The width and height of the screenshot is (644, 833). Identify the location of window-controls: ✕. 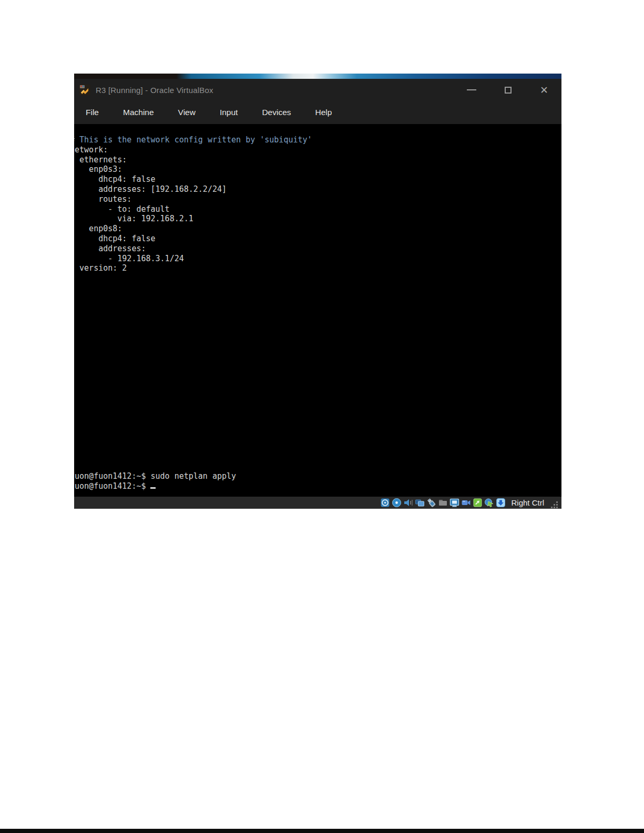
(511, 90).